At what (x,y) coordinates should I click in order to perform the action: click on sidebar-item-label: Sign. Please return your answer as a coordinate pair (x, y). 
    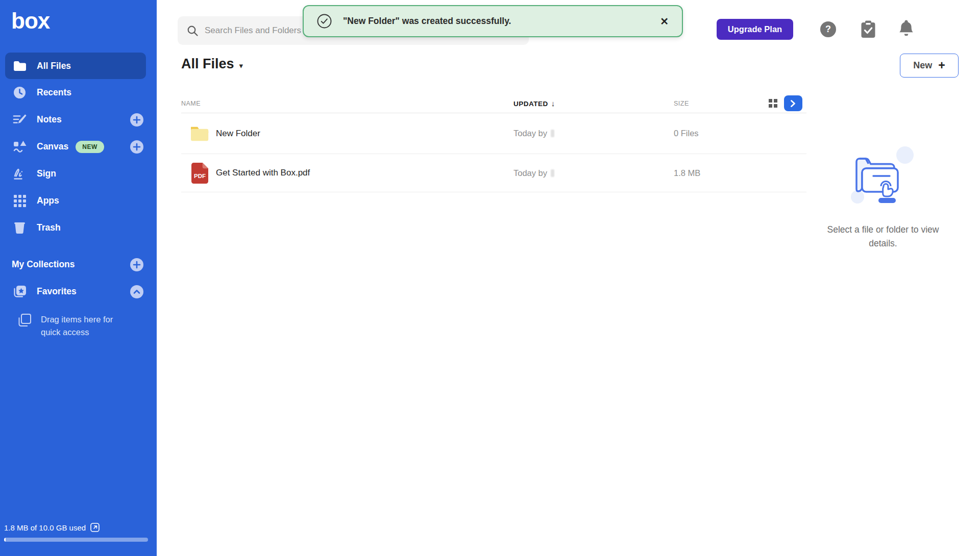
    Looking at the image, I should click on (46, 173).